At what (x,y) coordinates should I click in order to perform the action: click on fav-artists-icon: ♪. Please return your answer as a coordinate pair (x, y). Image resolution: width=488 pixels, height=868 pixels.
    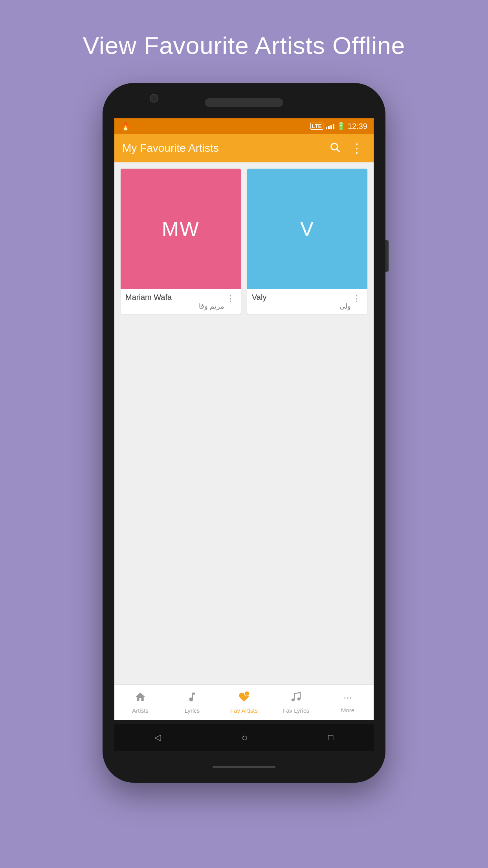
    Looking at the image, I should click on (244, 698).